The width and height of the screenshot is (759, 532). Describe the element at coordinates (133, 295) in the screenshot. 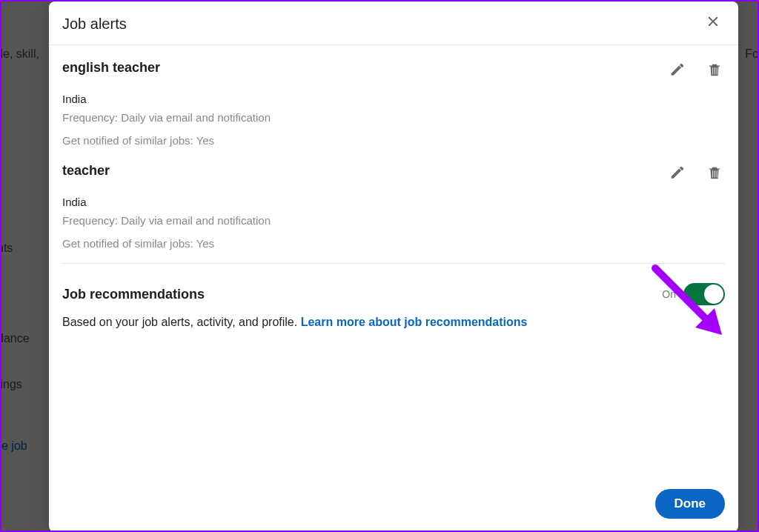

I see `recommendations-title: Job recommendations` at that location.